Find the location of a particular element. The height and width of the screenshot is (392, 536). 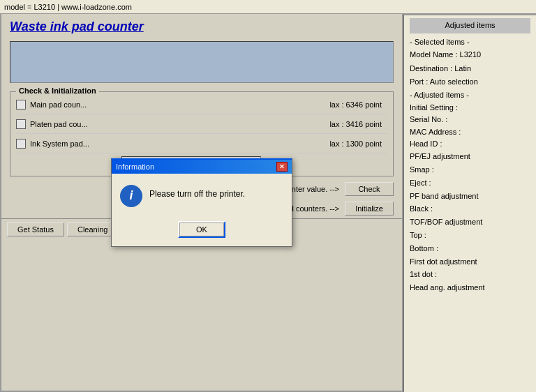

port-item: Port : Auto selection is located at coordinates (470, 82).